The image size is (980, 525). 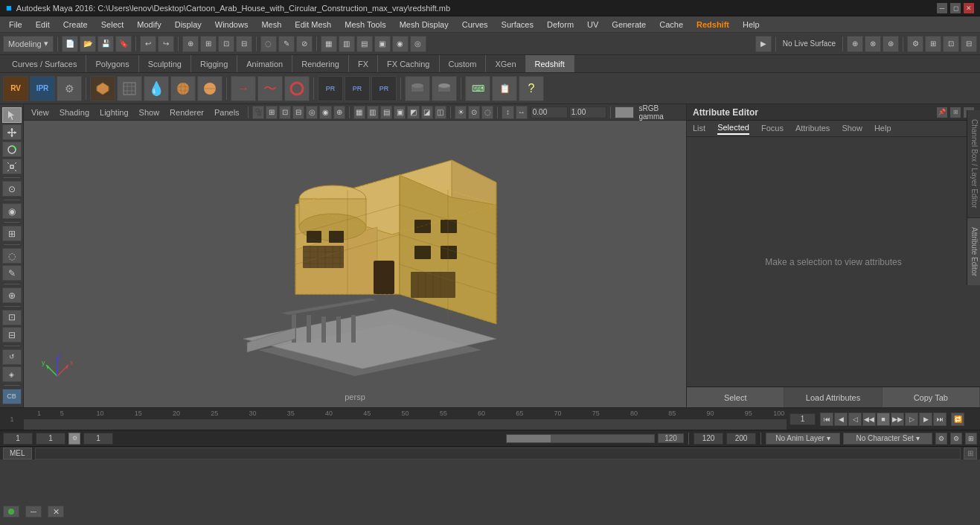 What do you see at coordinates (313, 25) in the screenshot?
I see `menu-edit-mesh: Edit Mesh` at bounding box center [313, 25].